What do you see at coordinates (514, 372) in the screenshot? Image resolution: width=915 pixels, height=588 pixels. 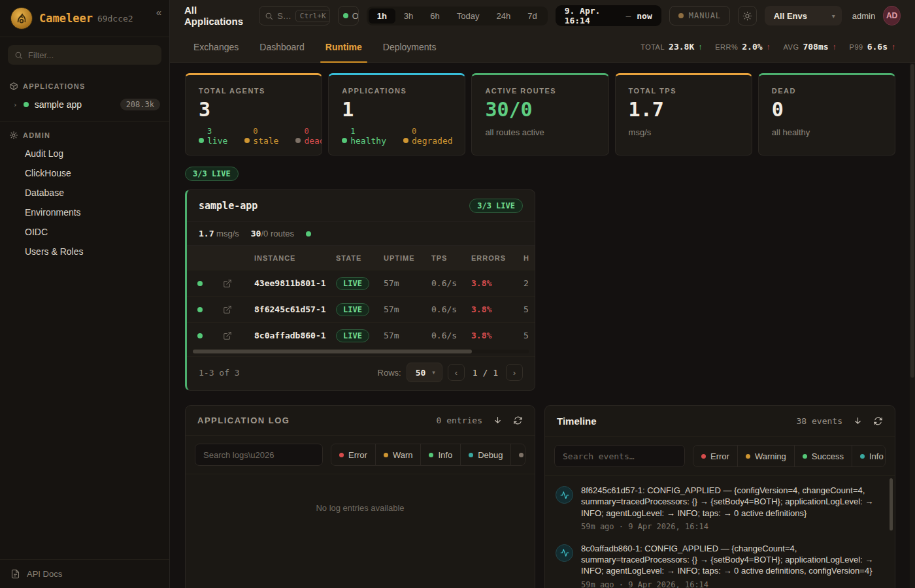 I see `next-page-button: ›` at bounding box center [514, 372].